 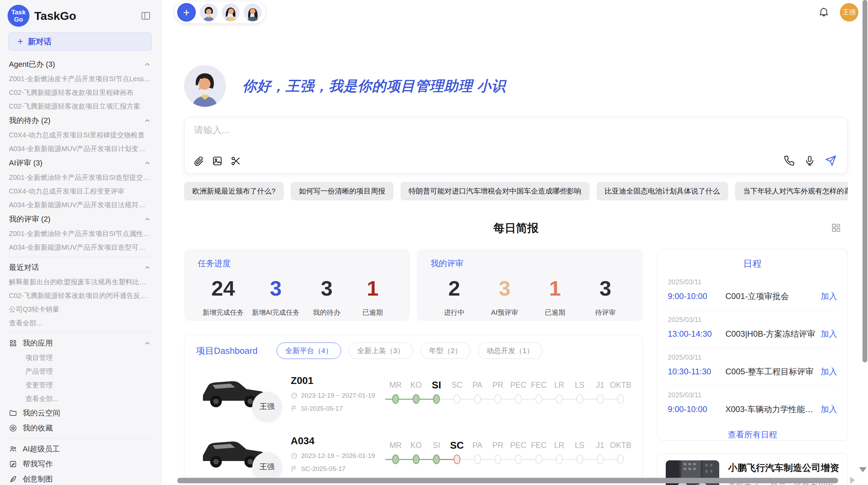 What do you see at coordinates (186, 12) in the screenshot?
I see `add-session-button: +` at bounding box center [186, 12].